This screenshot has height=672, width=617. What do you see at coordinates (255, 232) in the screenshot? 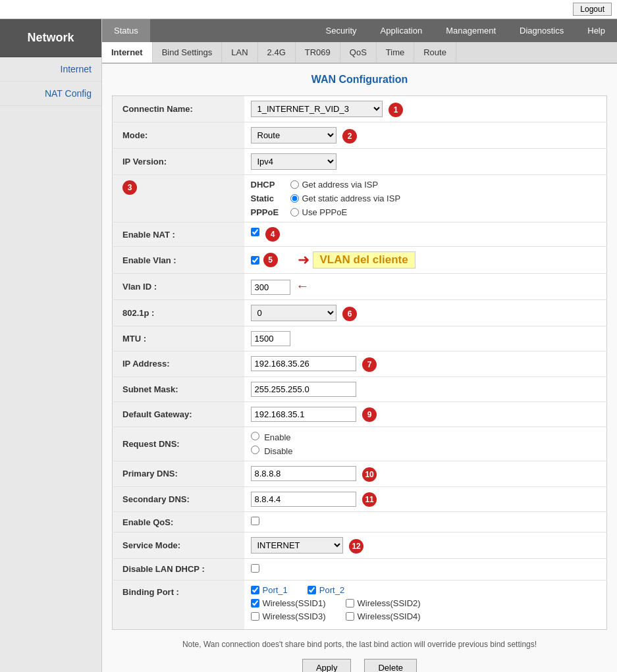
I see `enable-nat-checkbox` at bounding box center [255, 232].